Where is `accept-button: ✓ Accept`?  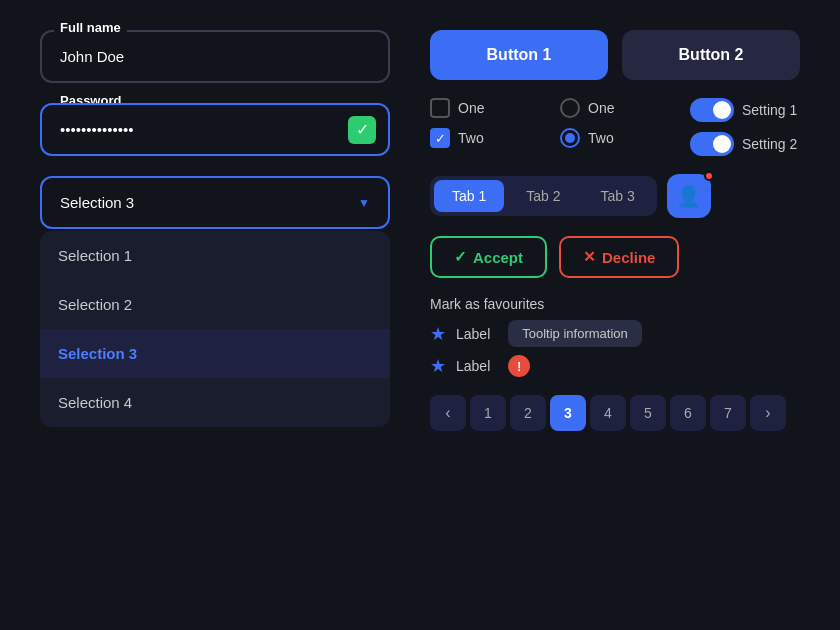
accept-button: ✓ Accept is located at coordinates (488, 257).